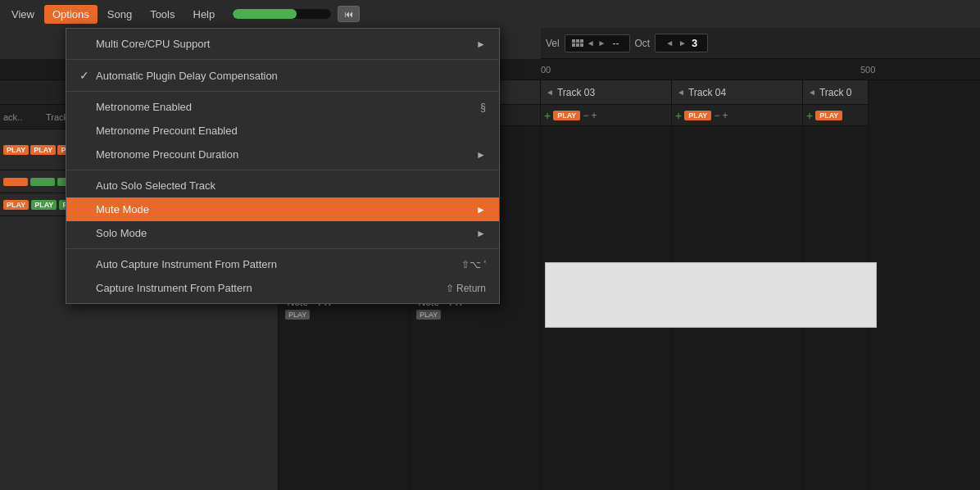  What do you see at coordinates (546, 70) in the screenshot?
I see `ruler-mark-1: 00` at bounding box center [546, 70].